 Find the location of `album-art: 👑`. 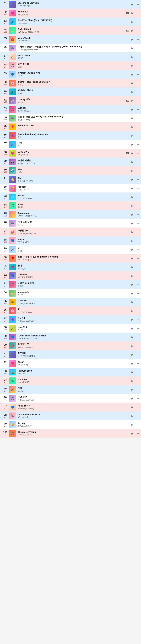

album-art: 👑 is located at coordinates (12, 424).